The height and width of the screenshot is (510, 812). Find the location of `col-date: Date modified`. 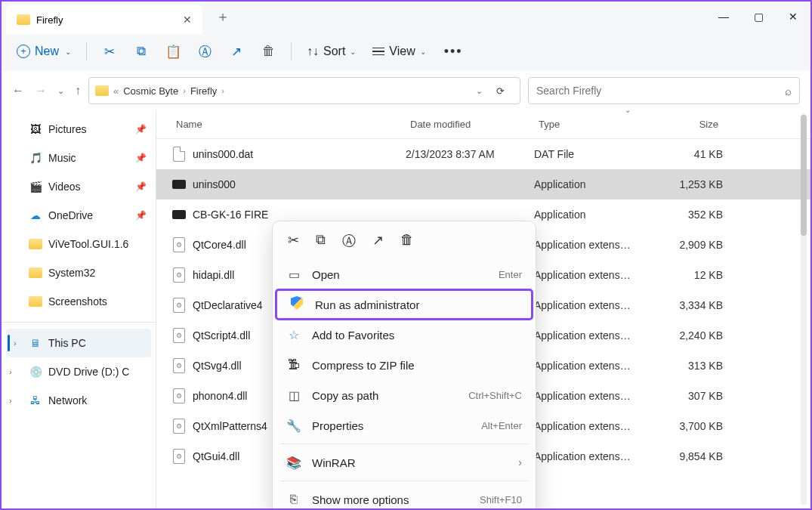

col-date: Date modified is located at coordinates (470, 124).